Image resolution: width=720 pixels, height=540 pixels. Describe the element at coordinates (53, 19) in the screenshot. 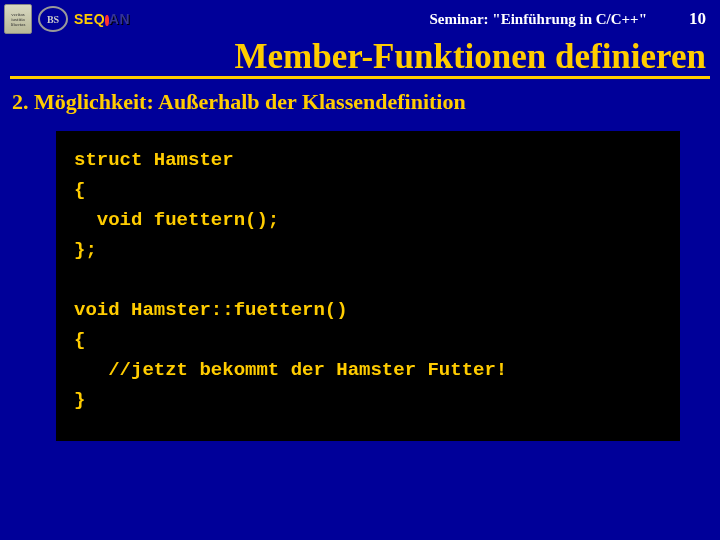

I see `bs-logo: BS` at that location.